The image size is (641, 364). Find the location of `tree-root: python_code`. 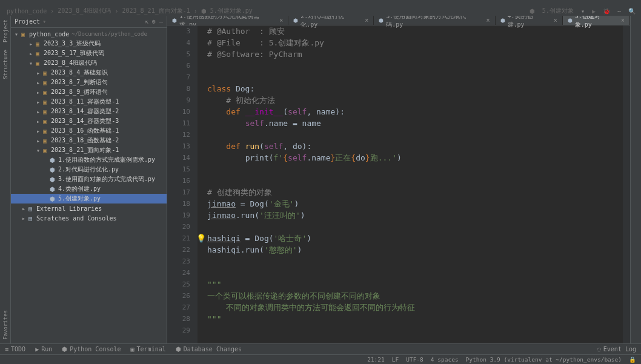

tree-root: python_code is located at coordinates (49, 34).